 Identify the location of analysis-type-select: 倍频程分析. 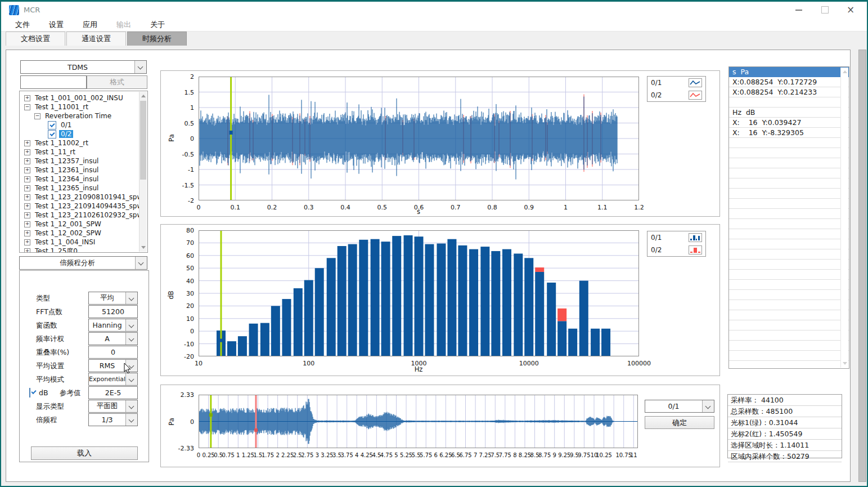
(83, 263).